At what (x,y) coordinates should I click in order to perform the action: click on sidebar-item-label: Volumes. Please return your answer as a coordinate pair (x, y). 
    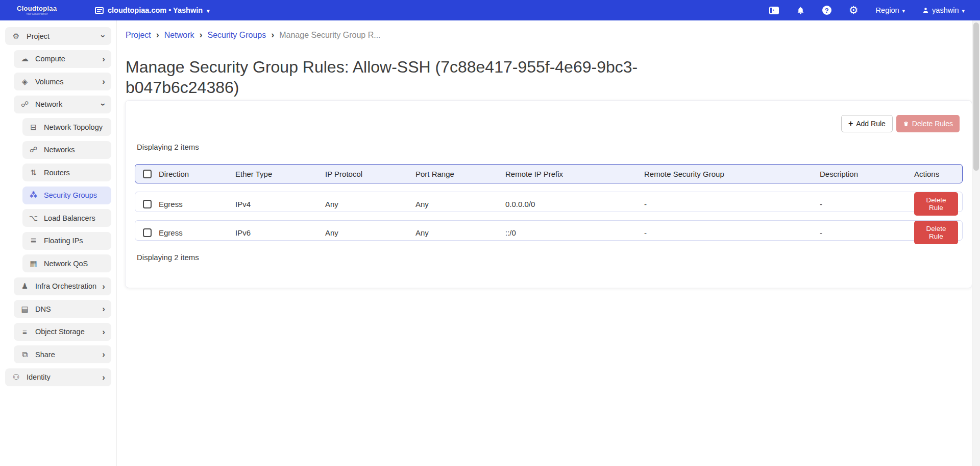
    Looking at the image, I should click on (50, 82).